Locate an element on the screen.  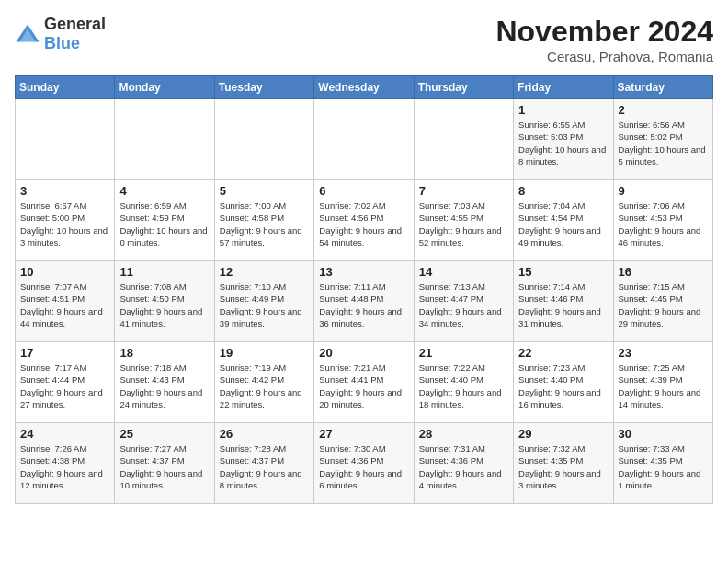
day-info: Sunrise: 7:17 AM Sunset: 4:44 PM Dayligh… is located at coordinates (64, 386).